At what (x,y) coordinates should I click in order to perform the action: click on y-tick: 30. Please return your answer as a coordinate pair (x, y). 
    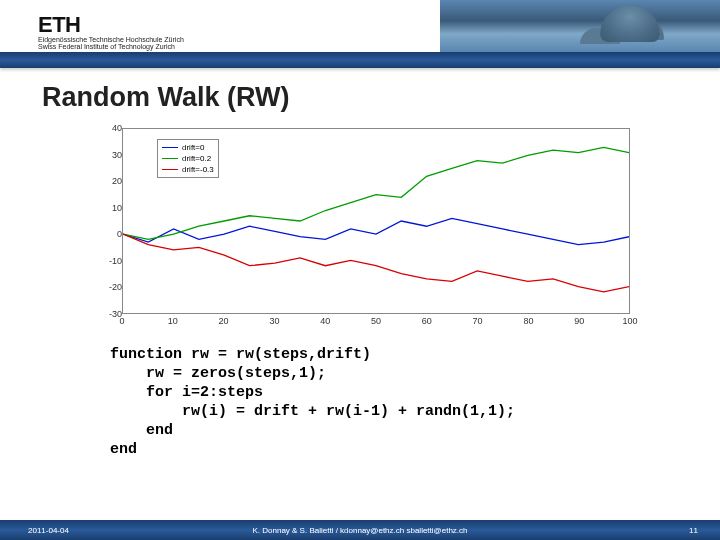
    Looking at the image, I should click on (110, 155).